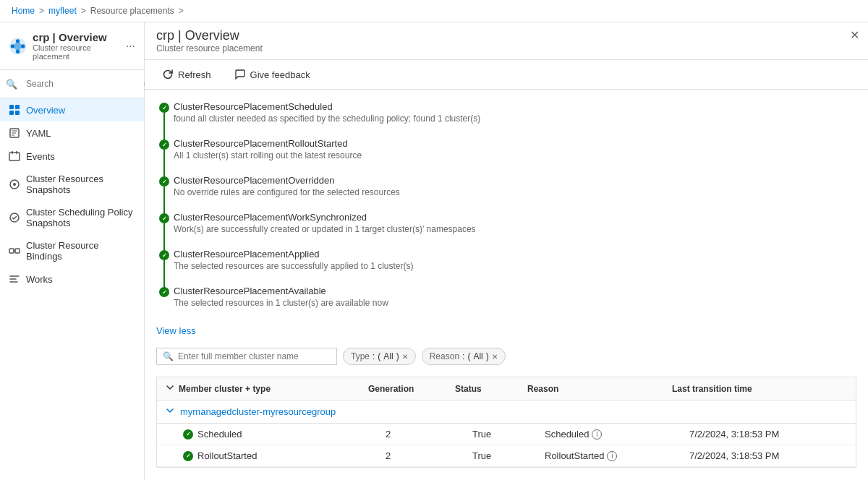 The image size is (868, 480). I want to click on feedback-label: Give feedback, so click(281, 75).